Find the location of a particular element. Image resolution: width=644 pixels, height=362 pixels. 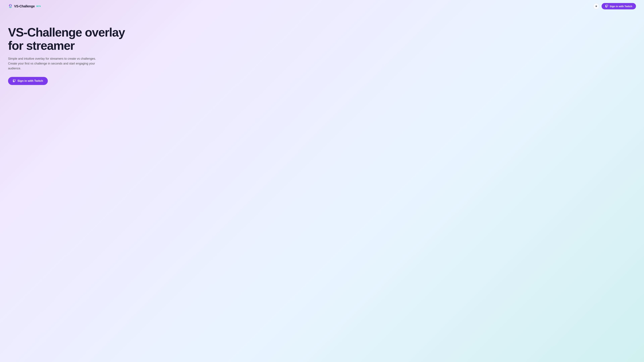

navbar: VS-ChallengeBETA ☀ Sign in with Twitch is located at coordinates (322, 6).